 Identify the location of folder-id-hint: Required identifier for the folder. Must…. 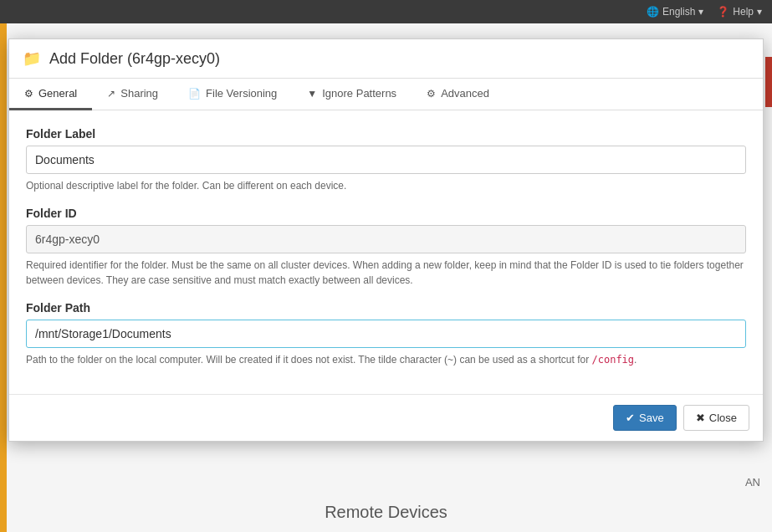
(386, 273).